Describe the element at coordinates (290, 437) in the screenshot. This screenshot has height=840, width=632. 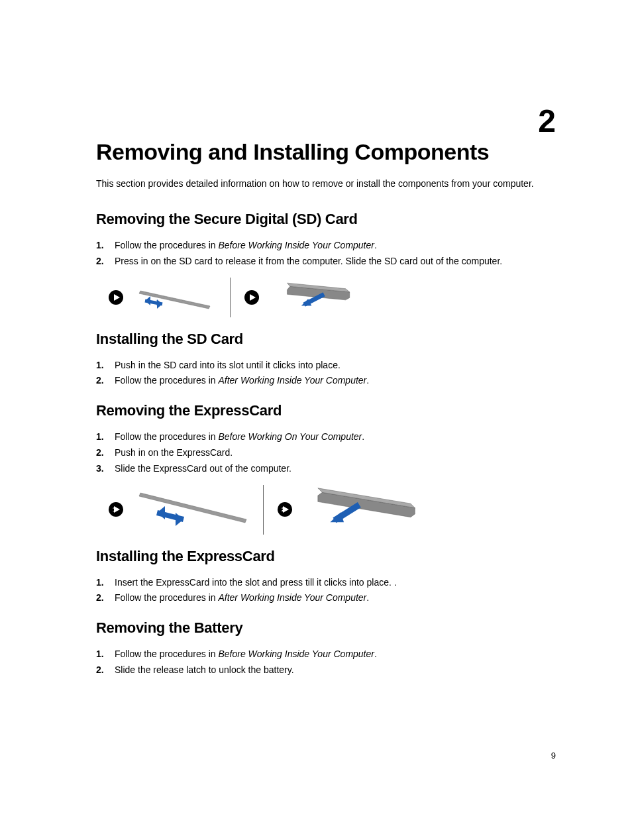
I see `reference-italic: Before Working On Your Computer` at that location.